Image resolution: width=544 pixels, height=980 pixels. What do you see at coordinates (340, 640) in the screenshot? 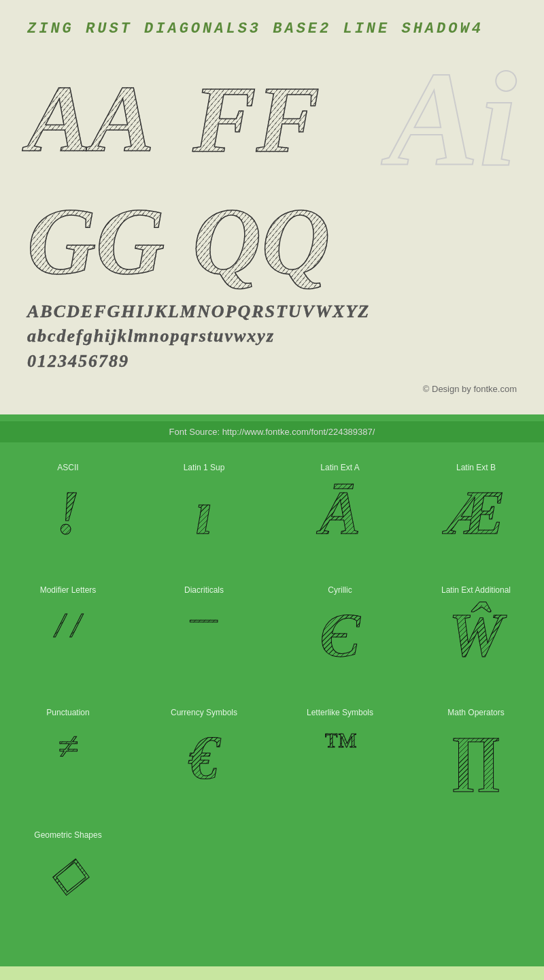
I see `charset-cyrillic: Cyrillic Є` at bounding box center [340, 640].